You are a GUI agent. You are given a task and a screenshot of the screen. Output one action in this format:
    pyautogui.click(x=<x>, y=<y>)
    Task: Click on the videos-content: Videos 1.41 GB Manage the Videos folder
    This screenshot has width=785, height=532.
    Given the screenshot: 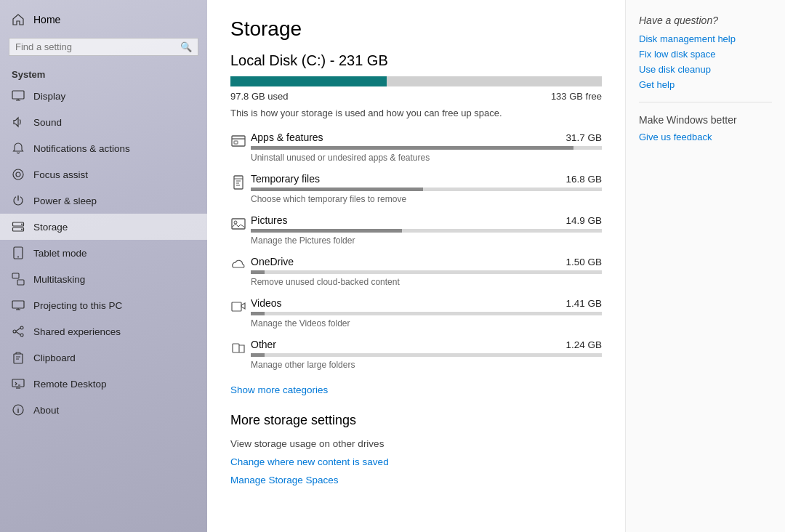 What is the action you would take?
    pyautogui.click(x=426, y=313)
    